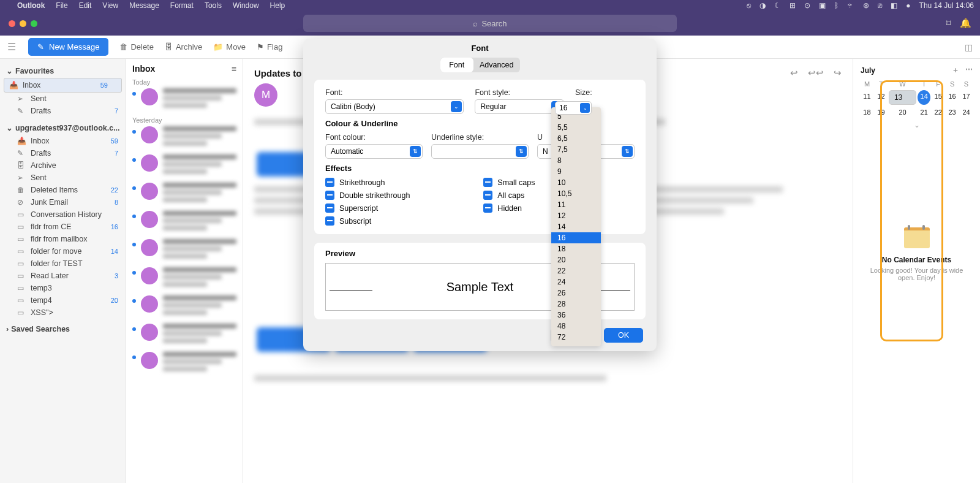 The width and height of the screenshot is (980, 483). I want to click on size-option: 8, so click(576, 161).